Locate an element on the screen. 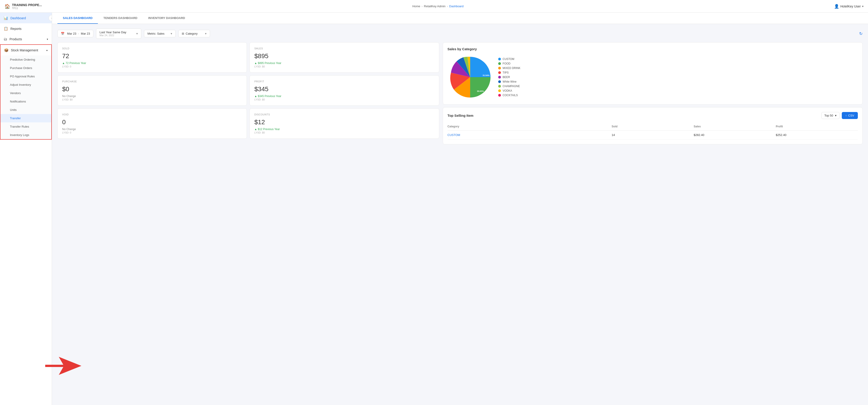 The width and height of the screenshot is (868, 405). pie-chart: 31.54% 30.63% is located at coordinates (470, 77).